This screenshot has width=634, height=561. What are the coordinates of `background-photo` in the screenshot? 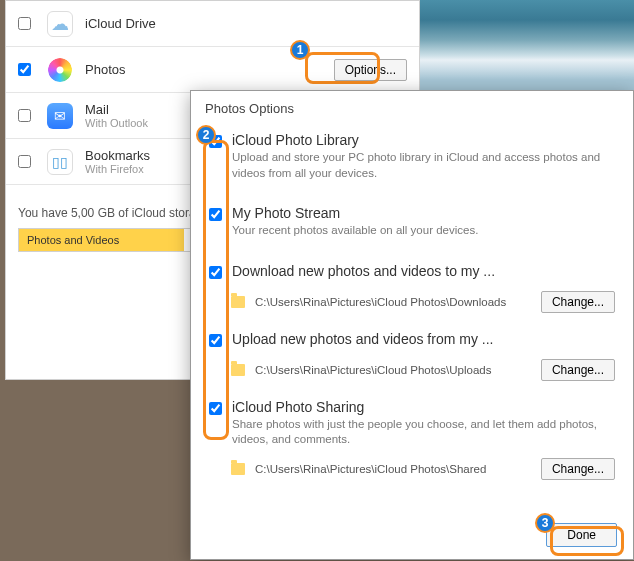 It's located at (526, 50).